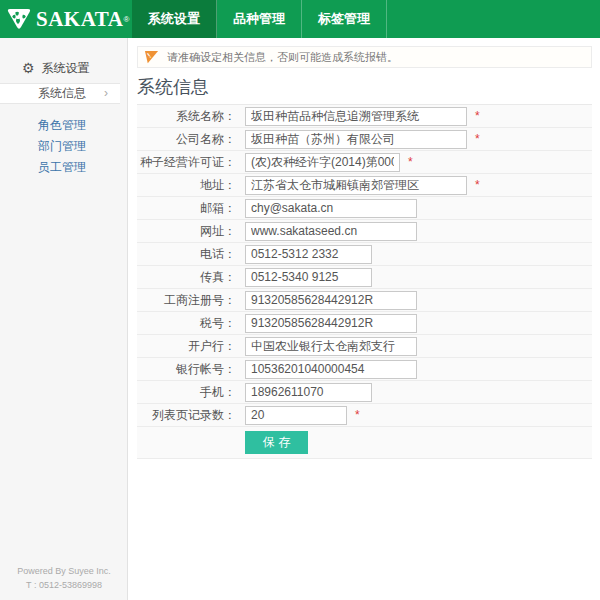  What do you see at coordinates (189, 392) in the screenshot?
I see `field-label: 手机：` at bounding box center [189, 392].